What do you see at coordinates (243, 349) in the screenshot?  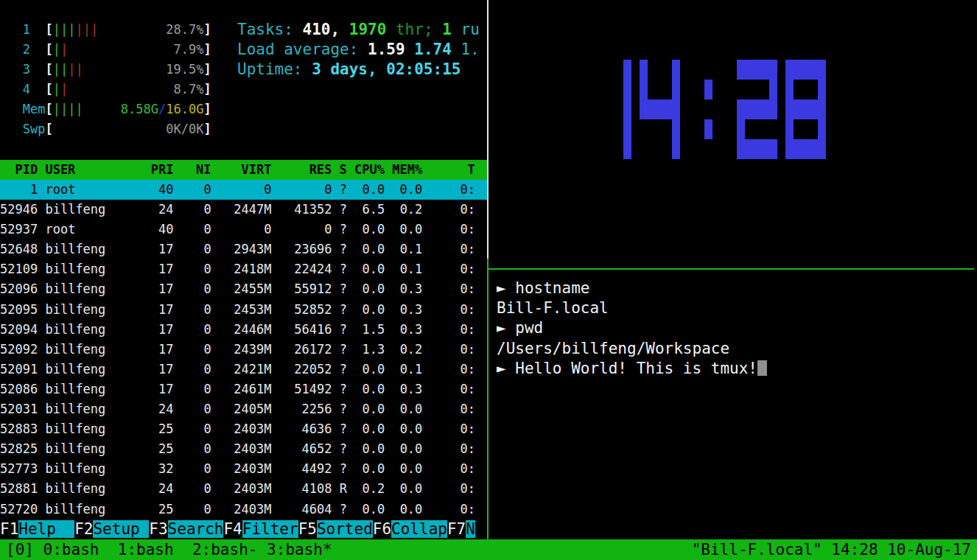 I see `process-row: 52092 billfeng 17 0 2439M 26172 ? 1.3 0.…` at bounding box center [243, 349].